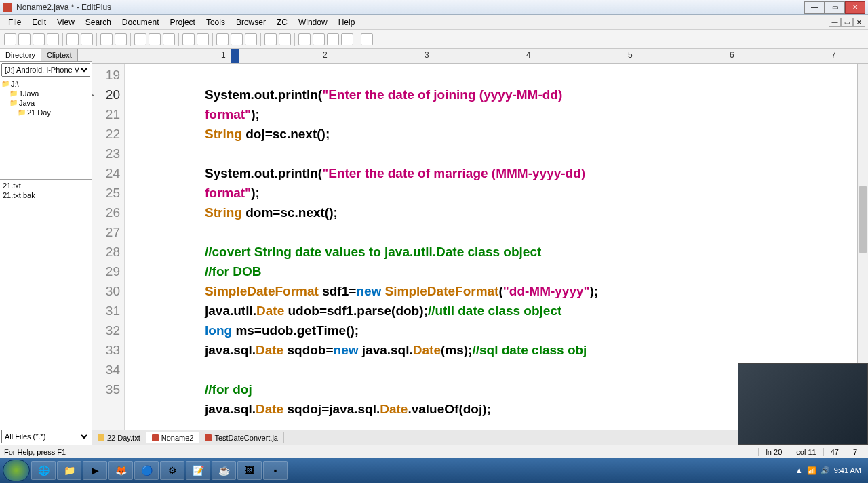 This screenshot has width=868, height=488. What do you see at coordinates (106, 389) in the screenshot?
I see `line-number: 35` at bounding box center [106, 389].